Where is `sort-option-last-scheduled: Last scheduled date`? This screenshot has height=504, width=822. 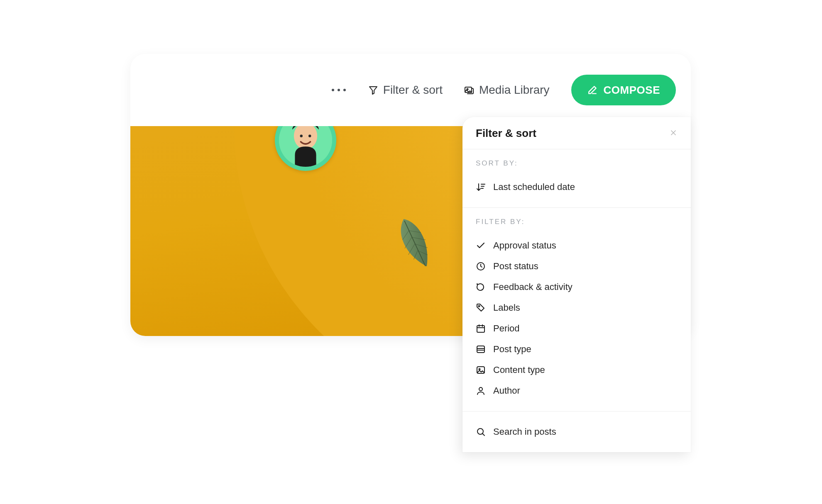
sort-option-last-scheduled: Last scheduled date is located at coordinates (577, 187).